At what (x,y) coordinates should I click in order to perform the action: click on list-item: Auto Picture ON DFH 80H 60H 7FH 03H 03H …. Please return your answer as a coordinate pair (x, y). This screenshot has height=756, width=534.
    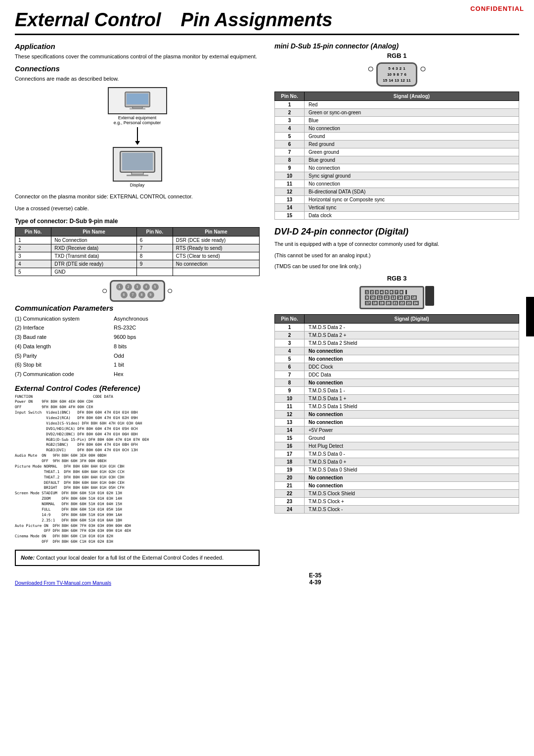
    Looking at the image, I should click on (137, 526).